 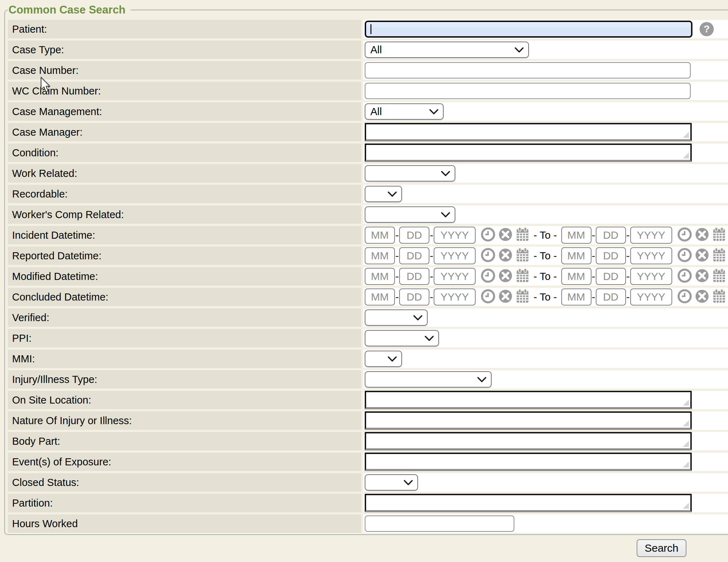 What do you see at coordinates (528, 153) in the screenshot?
I see `condition-textarea` at bounding box center [528, 153].